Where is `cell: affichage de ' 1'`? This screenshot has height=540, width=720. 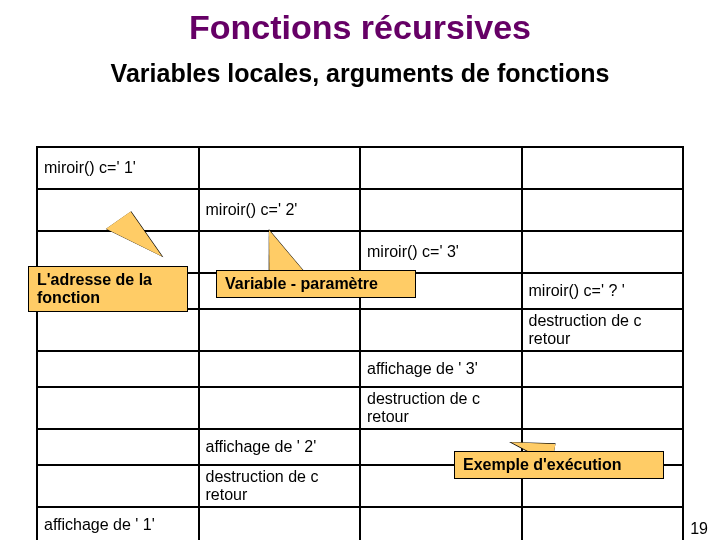 cell: affichage de ' 1' is located at coordinates (118, 524).